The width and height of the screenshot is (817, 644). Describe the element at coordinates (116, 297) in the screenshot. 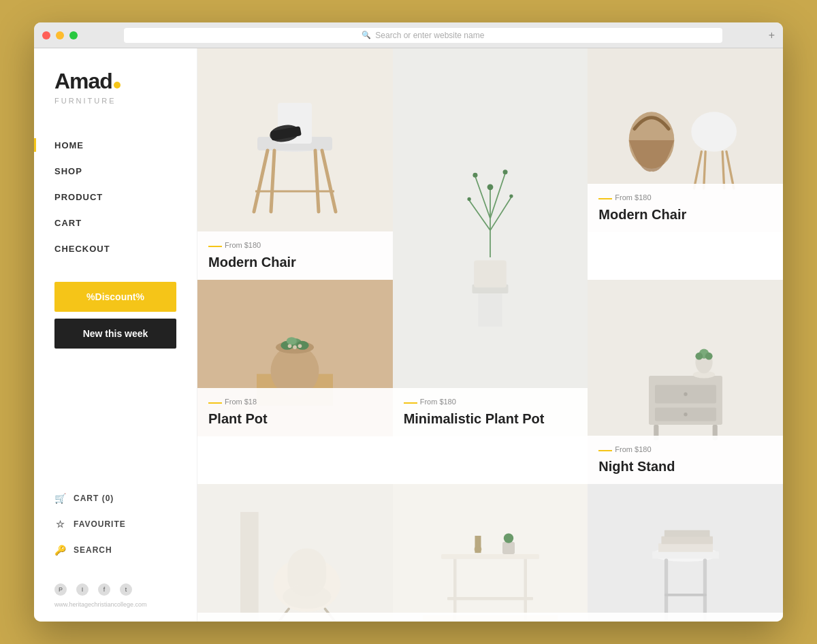

I see `discount-button: %Discount%` at that location.